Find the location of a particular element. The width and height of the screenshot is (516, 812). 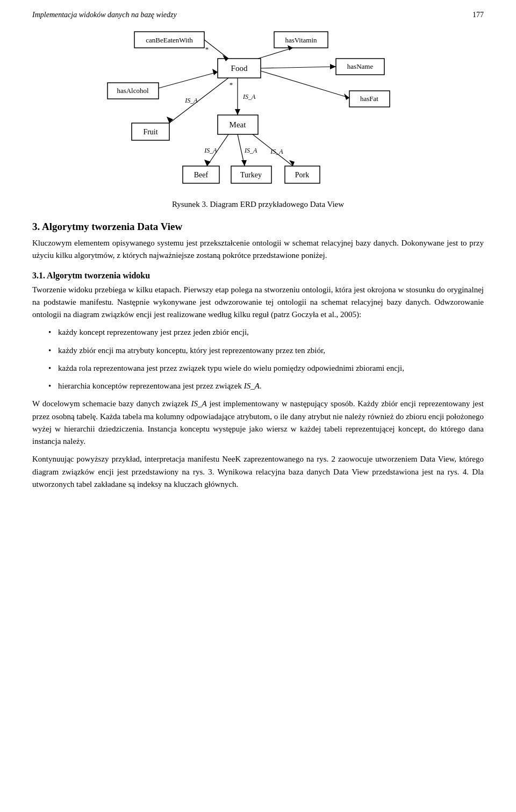

bullet-item-2: każdy zbiór encji ma atrybuty konceptu, … is located at coordinates (266, 350).